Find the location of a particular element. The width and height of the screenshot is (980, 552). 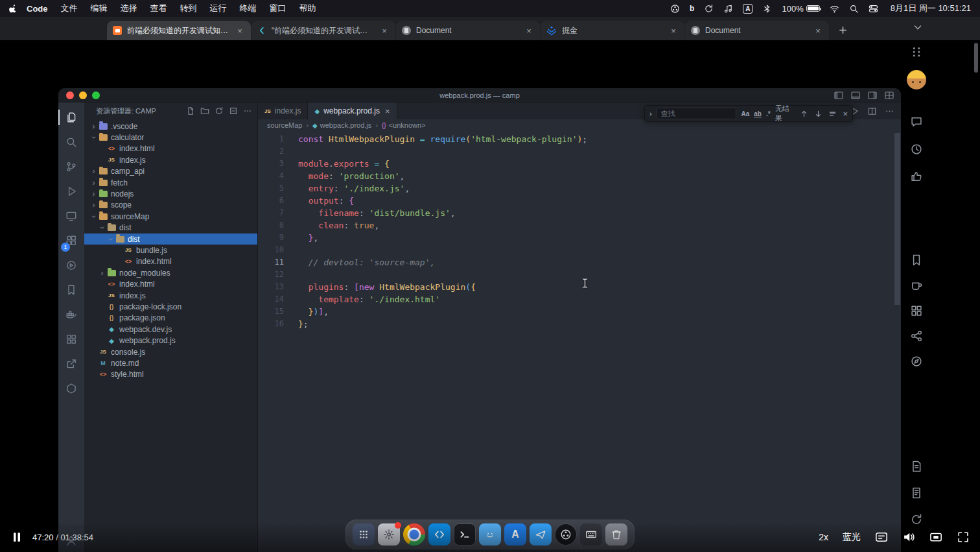

active-app-name: Code is located at coordinates (38, 9).